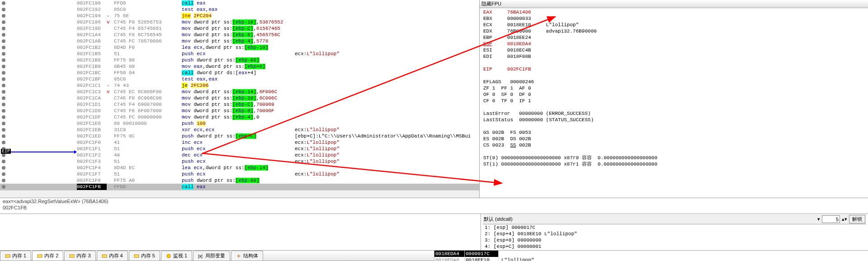 Image resolution: width=868 pixels, height=261 pixels. Describe the element at coordinates (240, 180) in the screenshot. I see `disasm-row: 002FC1F8 FF75 A0push dword ptr ss:[ebp-6…` at that location.